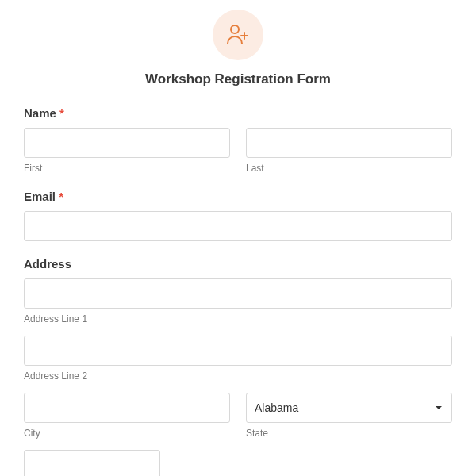  I want to click on name-required: *, so click(62, 113).